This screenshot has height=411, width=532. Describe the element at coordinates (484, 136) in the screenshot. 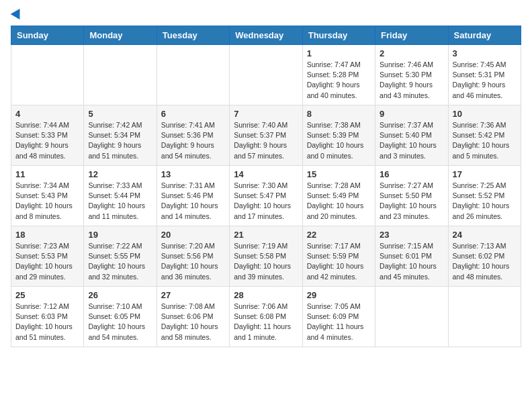

I see `calendar-cell: 10Sunrise: 7:36 AM Sunset: 5:42 PM Dayli…` at that location.